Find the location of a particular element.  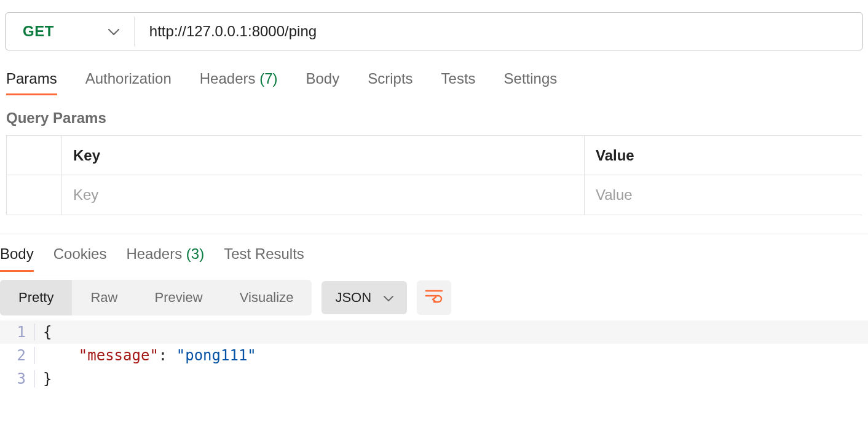

resp-tab-headers: Headers (3) is located at coordinates (165, 258).